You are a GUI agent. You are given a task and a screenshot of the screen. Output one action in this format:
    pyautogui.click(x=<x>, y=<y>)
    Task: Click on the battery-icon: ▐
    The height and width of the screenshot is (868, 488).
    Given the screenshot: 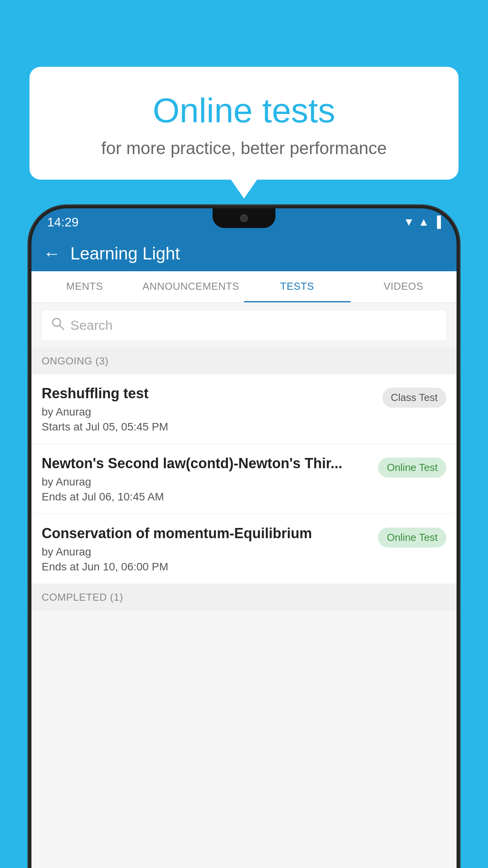 What is the action you would take?
    pyautogui.click(x=437, y=222)
    